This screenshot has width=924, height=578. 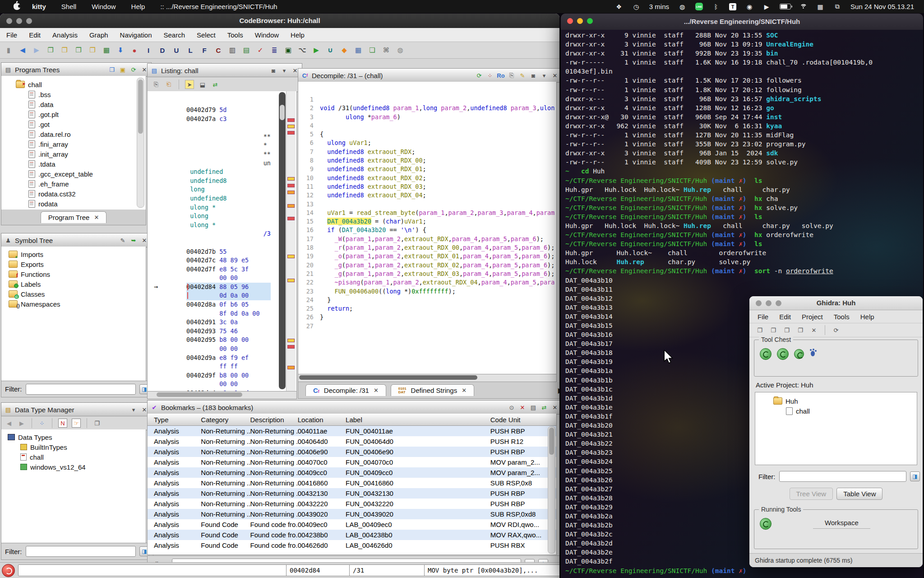 I want to click on delete-icon: ✕, so click(x=814, y=330).